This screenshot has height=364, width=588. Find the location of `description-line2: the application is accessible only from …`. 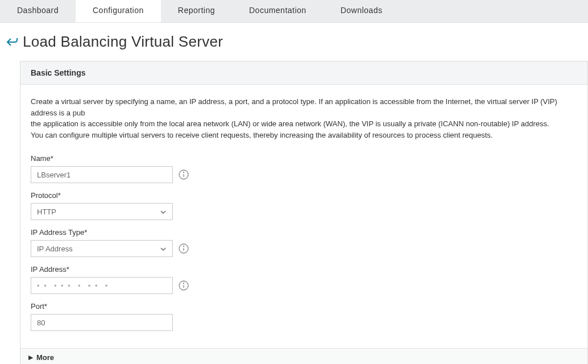

description-line2: the application is accessible only from … is located at coordinates (304, 124).